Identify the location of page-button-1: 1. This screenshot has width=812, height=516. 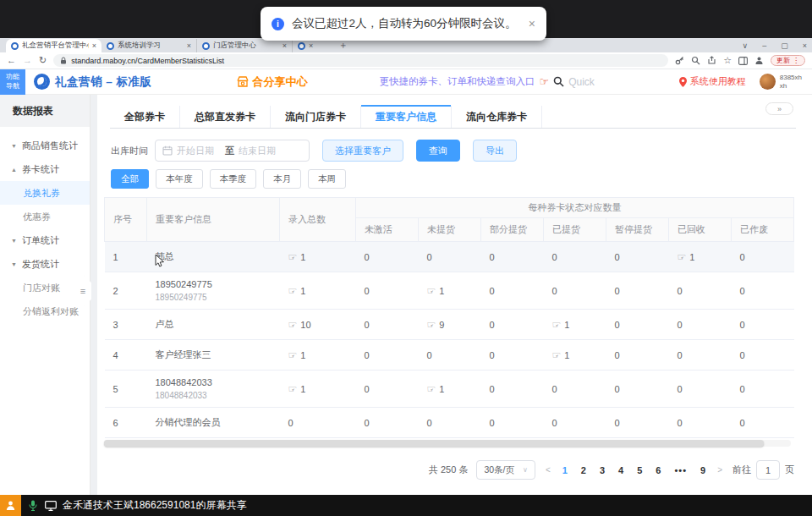
(565, 470).